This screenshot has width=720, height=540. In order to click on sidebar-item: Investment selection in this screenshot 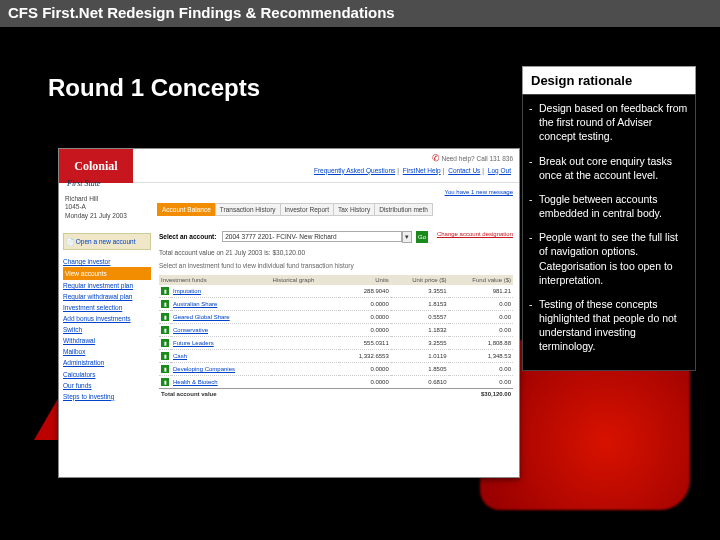, I will do `click(107, 308)`.